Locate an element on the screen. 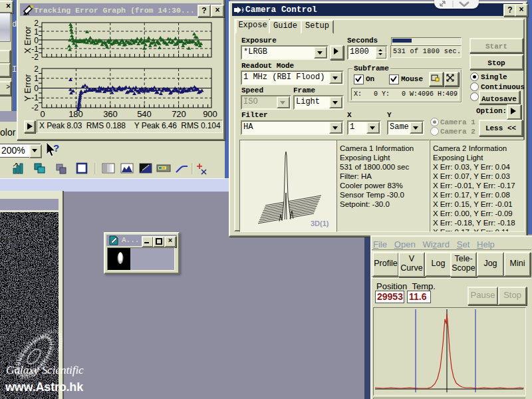  svg-text: Y Error is located at coordinates (28, 88).